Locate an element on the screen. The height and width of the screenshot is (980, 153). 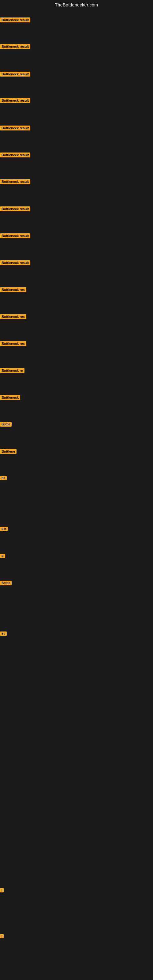
bottleneck-row-11: Bottleneck res is located at coordinates (13, 290).